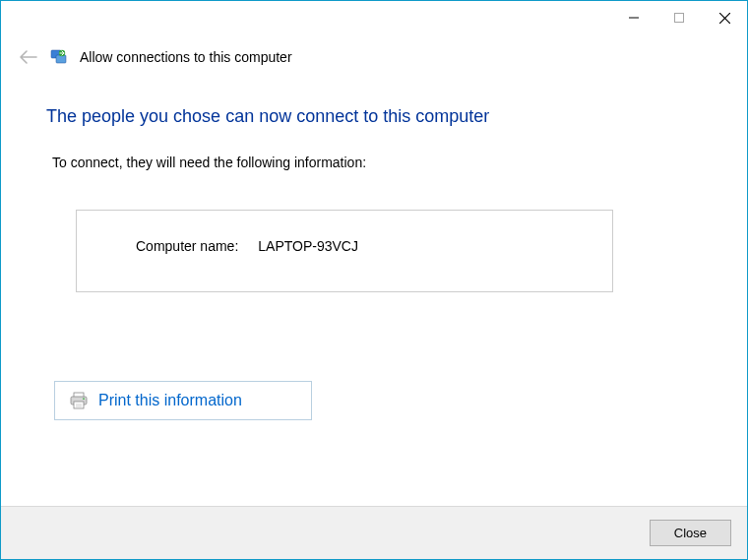 The image size is (748, 560). Describe the element at coordinates (691, 533) in the screenshot. I see `close-button: Close` at that location.